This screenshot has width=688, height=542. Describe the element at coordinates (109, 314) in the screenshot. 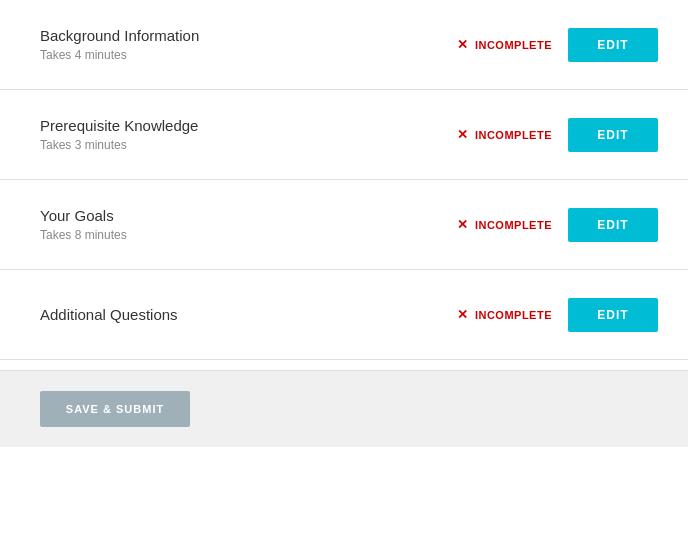

I see `section-info-additional-questions: Additional Questions` at that location.